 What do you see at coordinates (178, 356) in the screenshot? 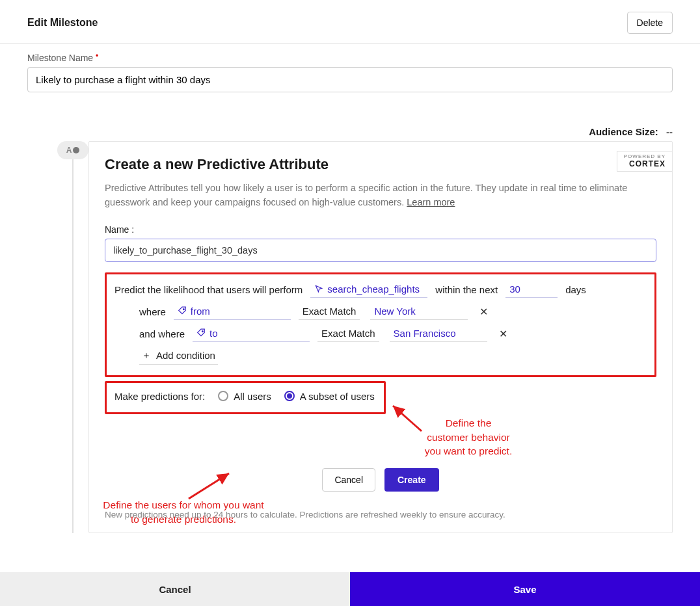
I see `add-condition-button: ＋ Add condition` at bounding box center [178, 356].